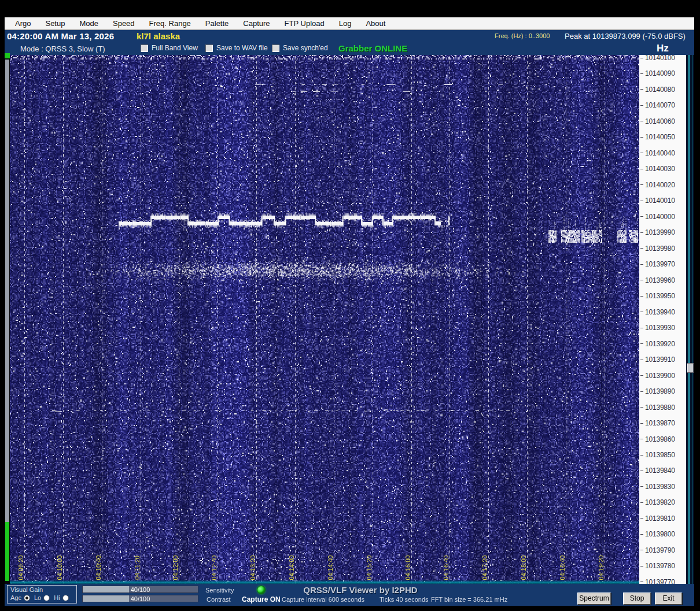 Image resolution: width=700 pixels, height=611 pixels. I want to click on ticks-info-text: Ticks 40 seconds, so click(404, 599).